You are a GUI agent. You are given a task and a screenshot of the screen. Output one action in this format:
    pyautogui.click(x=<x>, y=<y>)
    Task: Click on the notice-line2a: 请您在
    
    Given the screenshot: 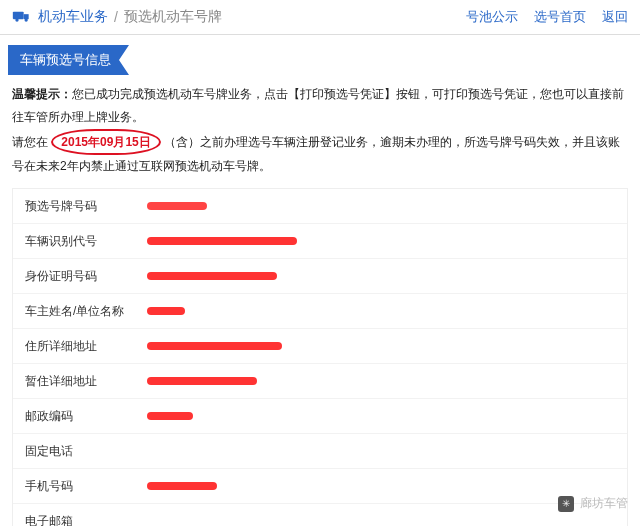 What is the action you would take?
    pyautogui.click(x=32, y=142)
    